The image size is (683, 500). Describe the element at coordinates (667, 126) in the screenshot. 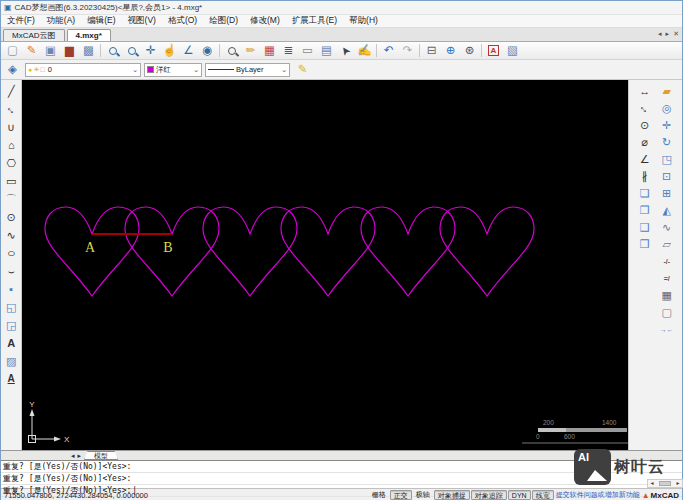

I see `move-icon: ✛` at that location.